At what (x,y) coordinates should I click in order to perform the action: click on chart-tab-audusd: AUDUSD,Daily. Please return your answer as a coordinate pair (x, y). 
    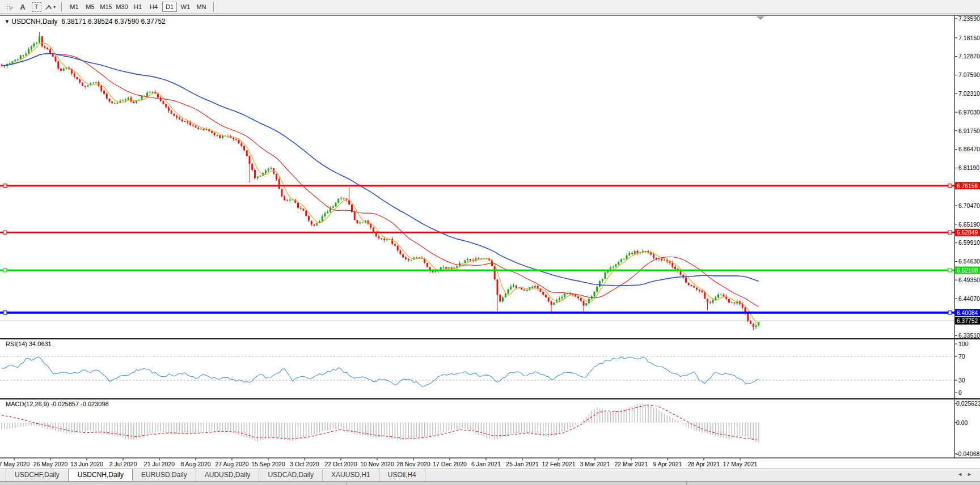
    Looking at the image, I should click on (228, 475).